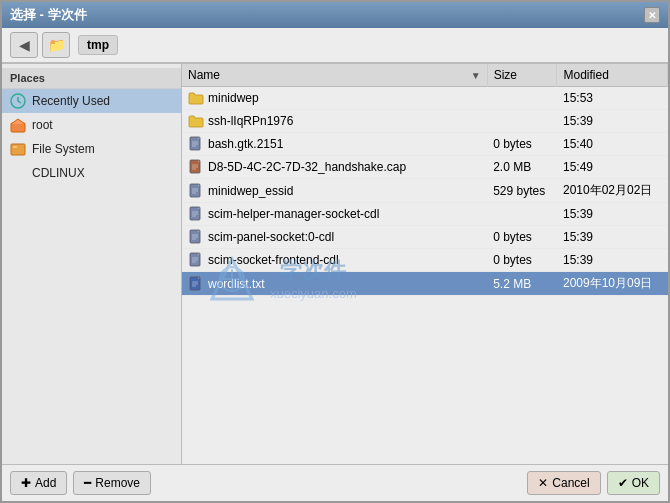  What do you see at coordinates (640, 483) in the screenshot?
I see `ok-label: OK` at bounding box center [640, 483].